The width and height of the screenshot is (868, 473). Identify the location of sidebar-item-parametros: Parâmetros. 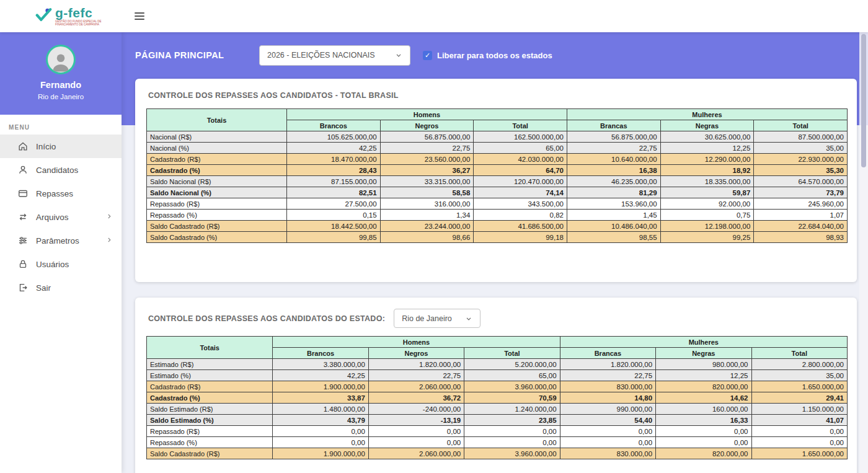
(61, 241).